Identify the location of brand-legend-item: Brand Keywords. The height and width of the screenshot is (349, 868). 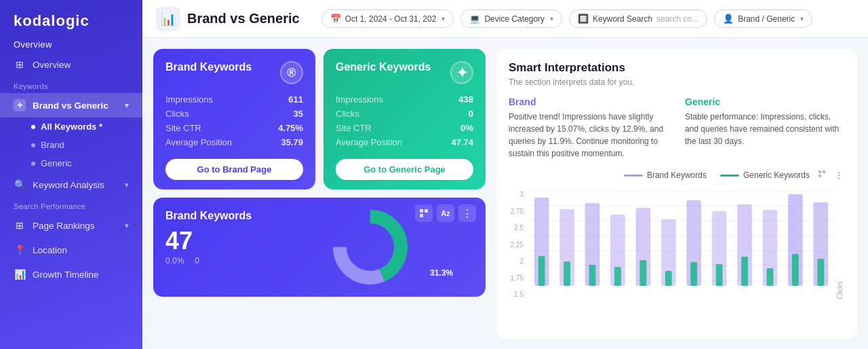
(665, 175).